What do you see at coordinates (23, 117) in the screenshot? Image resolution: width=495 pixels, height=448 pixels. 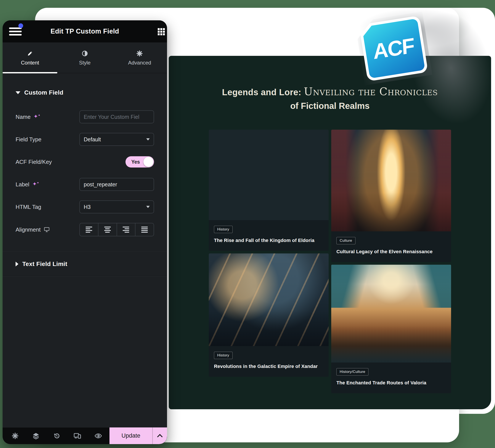 I see `name-label: Name` at bounding box center [23, 117].